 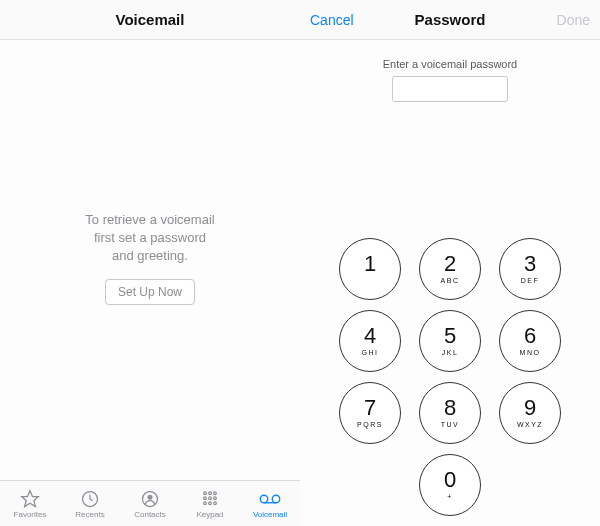 What do you see at coordinates (30, 499) in the screenshot?
I see `star-icon` at bounding box center [30, 499].